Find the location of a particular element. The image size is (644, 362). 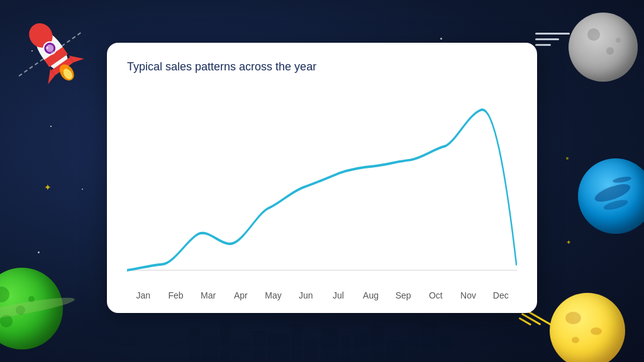

x-label-apr: Apr is located at coordinates (241, 295).